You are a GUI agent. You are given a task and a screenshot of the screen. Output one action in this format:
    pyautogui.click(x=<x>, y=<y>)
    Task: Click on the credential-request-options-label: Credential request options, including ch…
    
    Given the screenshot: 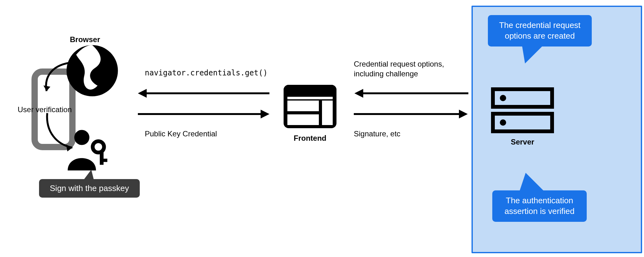 What is the action you would take?
    pyautogui.click(x=407, y=69)
    